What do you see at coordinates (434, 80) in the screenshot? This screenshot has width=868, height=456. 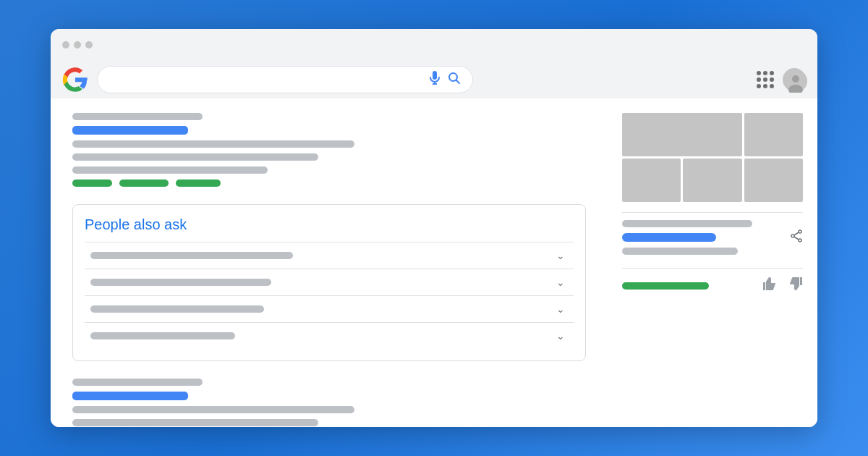 I see `nav-bar` at bounding box center [434, 80].